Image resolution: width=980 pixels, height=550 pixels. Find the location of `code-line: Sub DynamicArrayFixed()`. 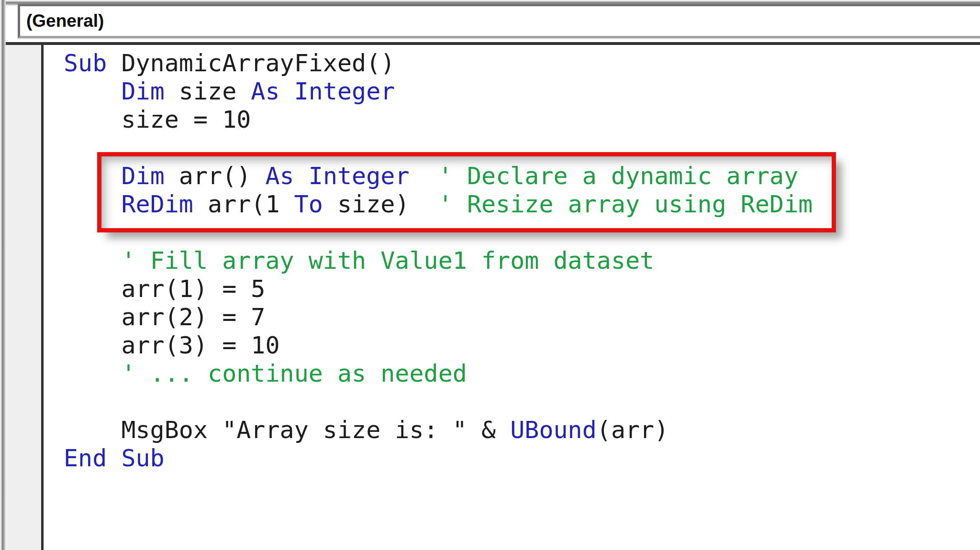

code-line: Sub DynamicArrayFixed() is located at coordinates (522, 63).